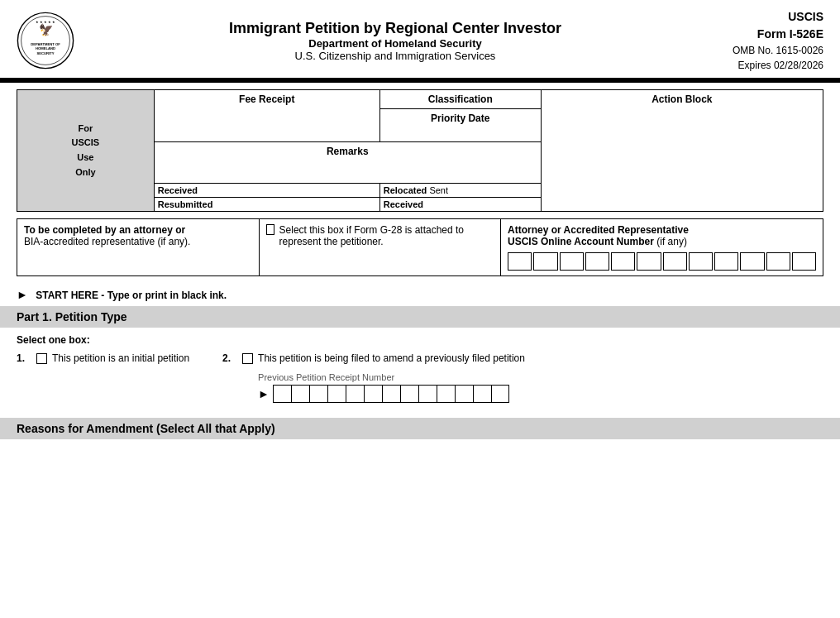  Describe the element at coordinates (460, 126) in the screenshot. I see `priority-date-cell: Priority Date` at that location.